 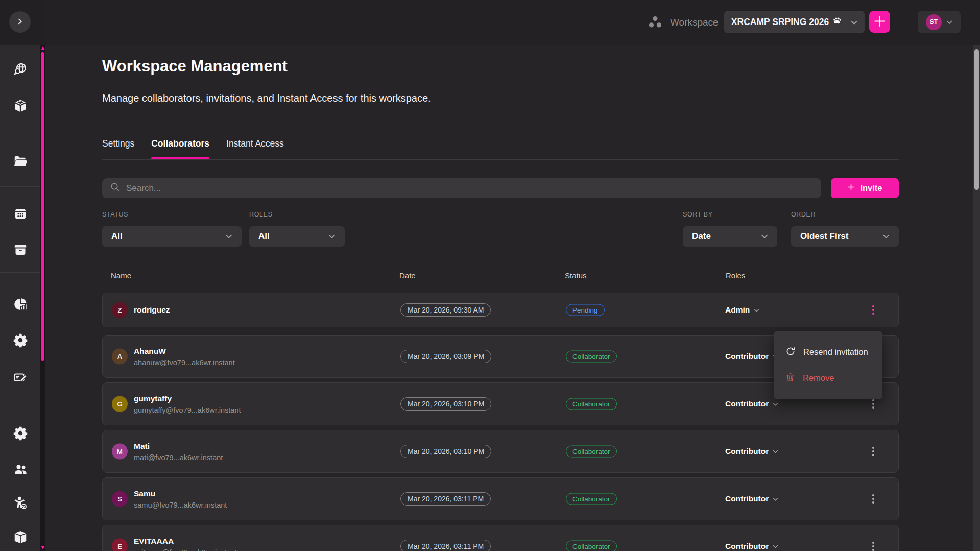 I want to click on sort-by-label: SORT BY, so click(x=698, y=214).